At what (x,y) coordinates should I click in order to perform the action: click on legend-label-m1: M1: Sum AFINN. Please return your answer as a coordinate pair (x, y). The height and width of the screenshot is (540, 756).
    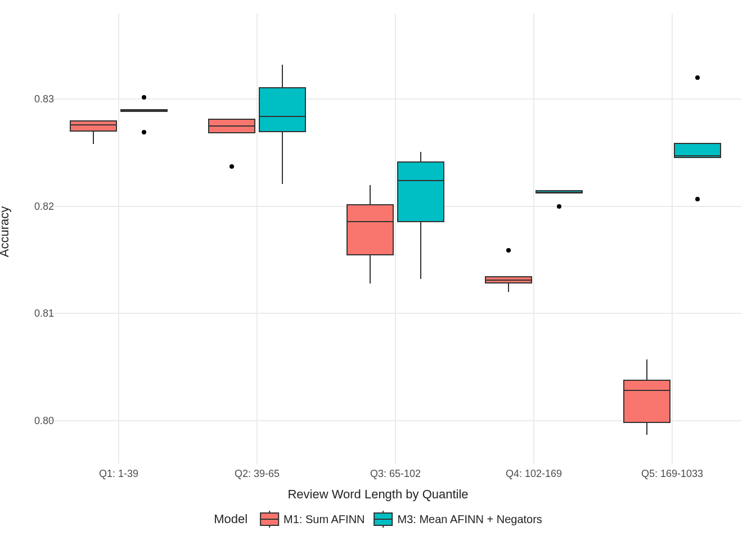
    Looking at the image, I should click on (324, 520).